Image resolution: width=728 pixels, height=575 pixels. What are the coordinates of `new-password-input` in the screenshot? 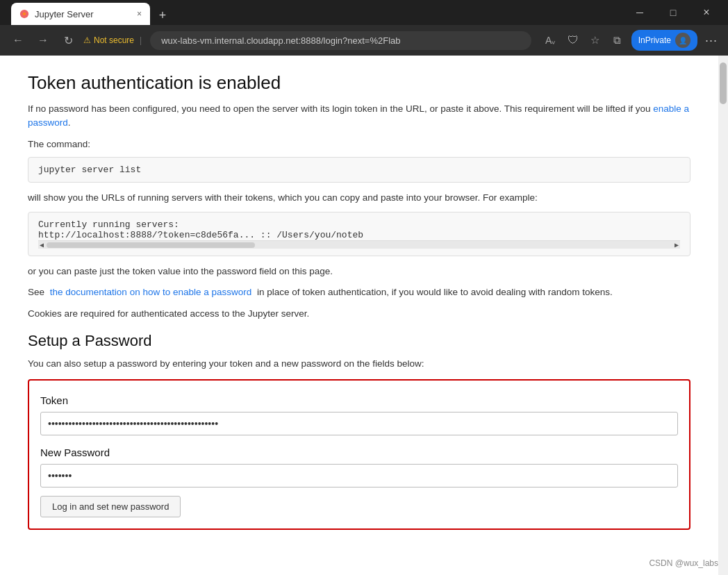 It's located at (359, 476).